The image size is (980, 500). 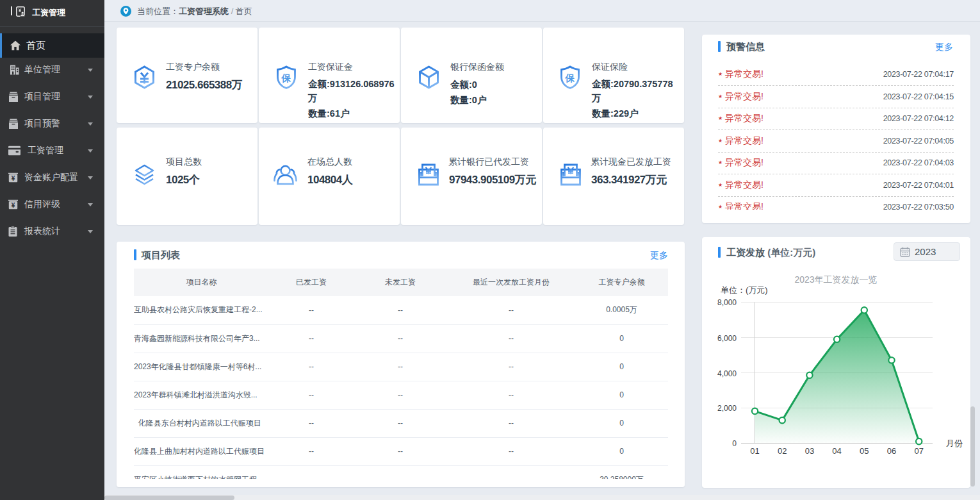 I want to click on svg-text: 0, so click(x=734, y=444).